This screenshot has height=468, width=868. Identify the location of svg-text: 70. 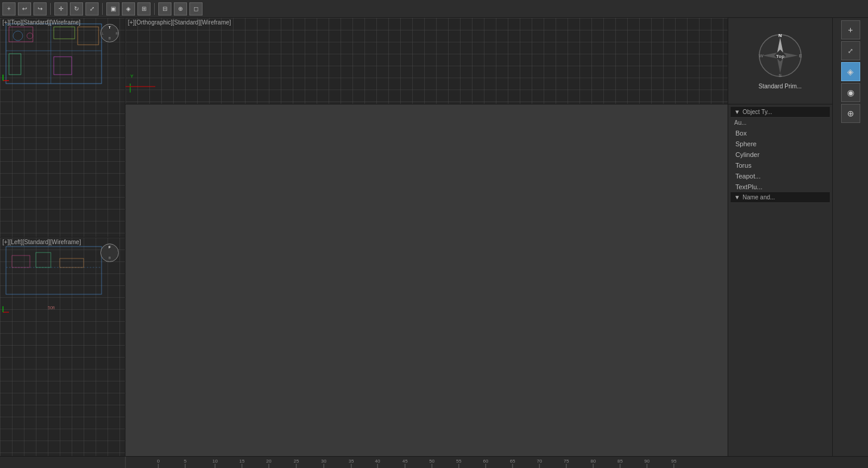
(540, 461).